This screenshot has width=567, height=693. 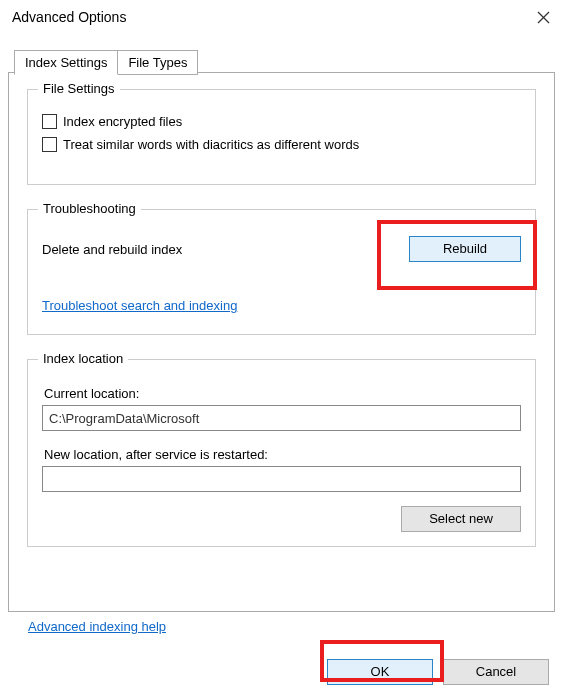 What do you see at coordinates (140, 306) in the screenshot?
I see `troubleshoot-link: Troubleshoot search and indexing` at bounding box center [140, 306].